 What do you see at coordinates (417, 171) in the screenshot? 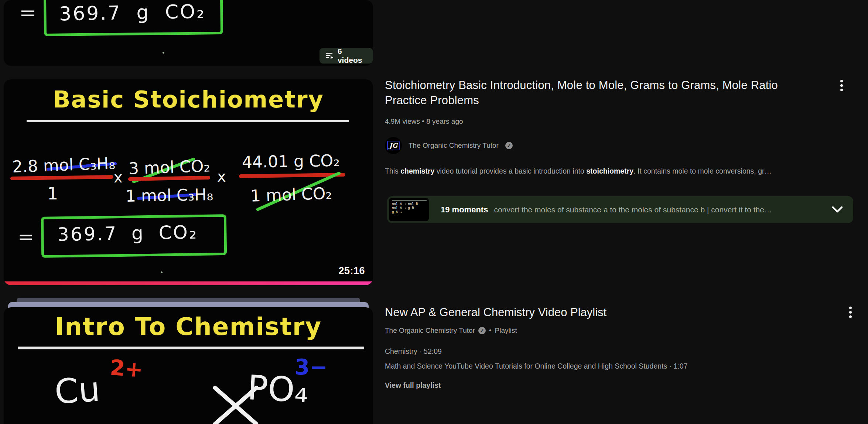
I see `description-keyword: chemistry` at bounding box center [417, 171].